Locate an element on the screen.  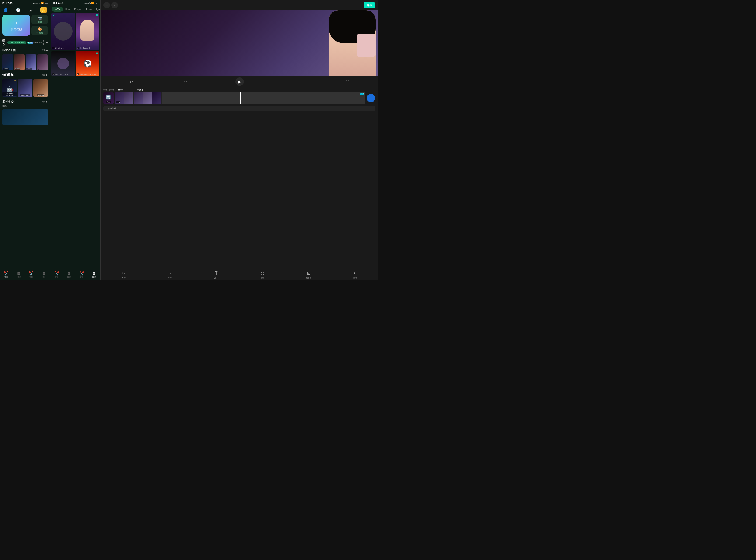
panel1-time: 晚上7:41 is located at coordinates (7, 3).